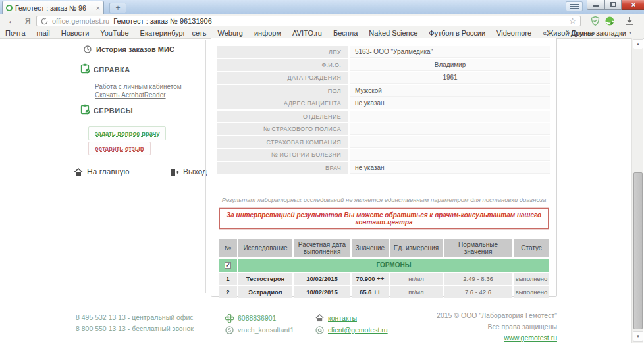 This screenshot has width=644, height=343. What do you see at coordinates (259, 324) in the screenshot?
I see `footer-messengers: 6088836901 vrach_konsultant1` at bounding box center [259, 324].